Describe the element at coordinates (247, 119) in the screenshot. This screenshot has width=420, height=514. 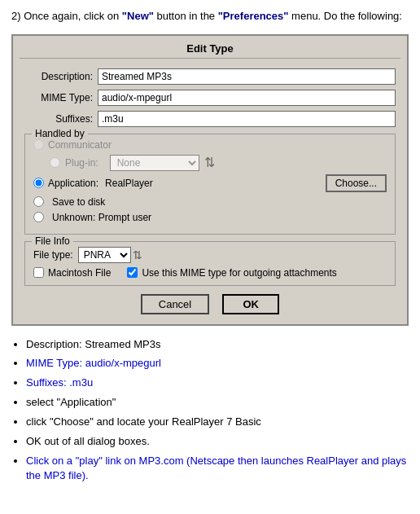
I see `suffixes-input` at that location.